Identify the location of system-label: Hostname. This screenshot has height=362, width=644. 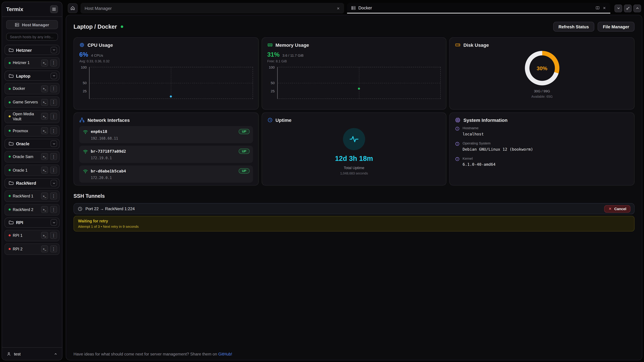
(473, 128).